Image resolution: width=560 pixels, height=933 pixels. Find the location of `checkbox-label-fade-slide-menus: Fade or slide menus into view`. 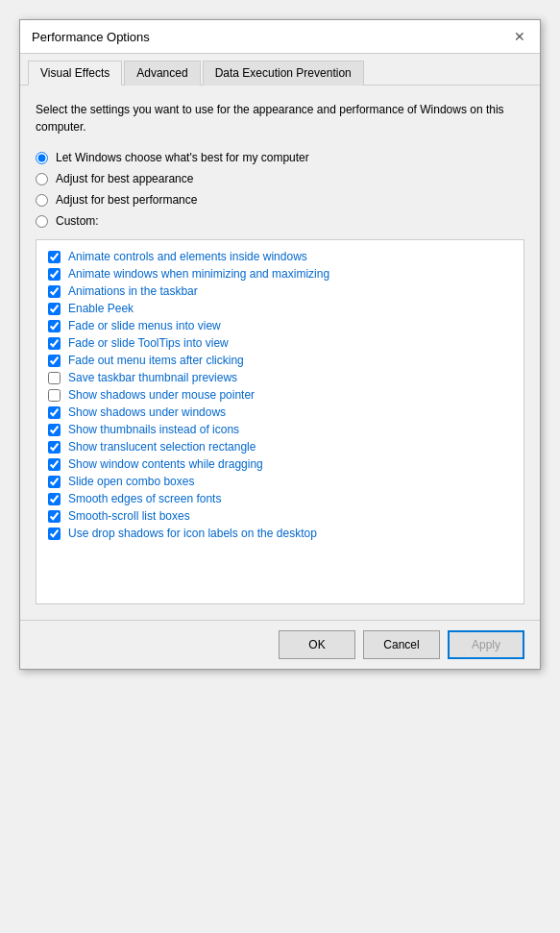

checkbox-label-fade-slide-menus: Fade or slide menus into view is located at coordinates (144, 326).